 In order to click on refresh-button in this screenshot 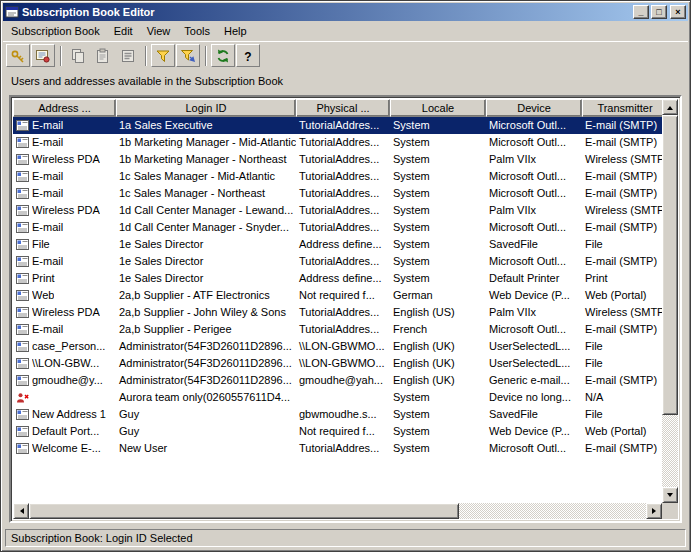, I will do `click(223, 56)`.